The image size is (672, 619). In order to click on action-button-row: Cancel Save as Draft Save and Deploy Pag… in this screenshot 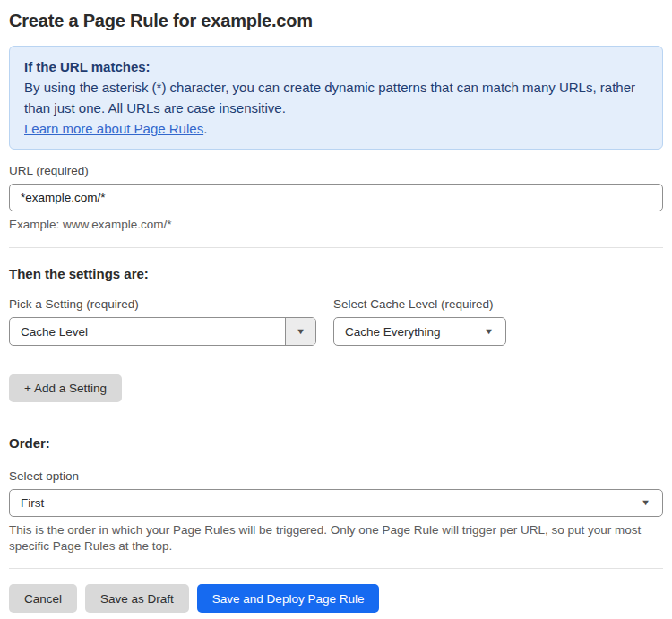, I will do `click(336, 598)`.